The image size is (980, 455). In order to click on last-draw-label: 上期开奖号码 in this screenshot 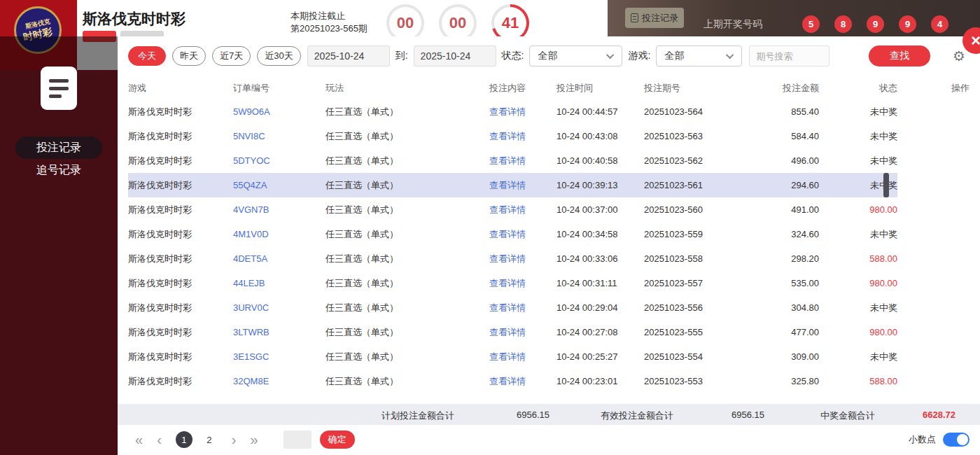, I will do `click(733, 24)`.